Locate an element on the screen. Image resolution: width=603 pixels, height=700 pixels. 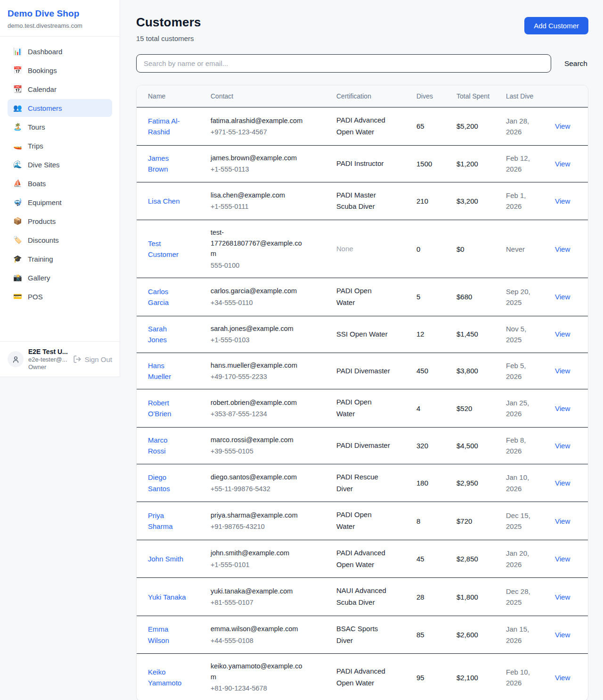
sidebar-nav-item-label: Discounts is located at coordinates (43, 240).